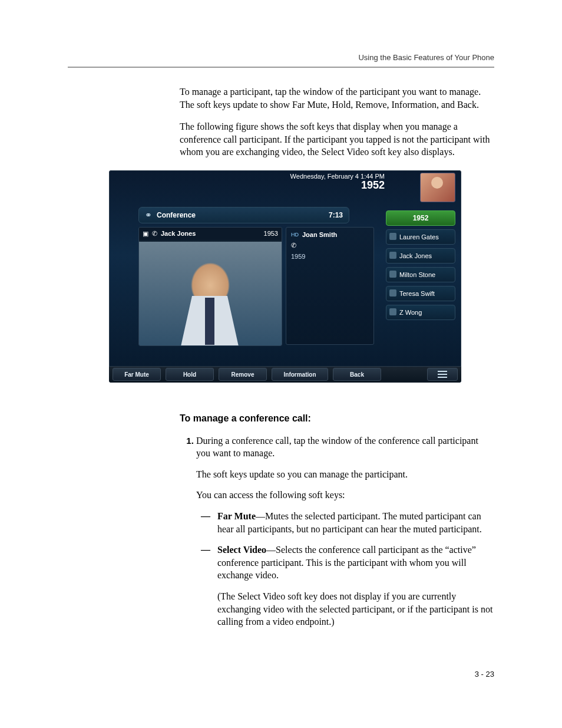 This screenshot has width=562, height=728. What do you see at coordinates (300, 374) in the screenshot?
I see `softkey-information: Information` at bounding box center [300, 374].